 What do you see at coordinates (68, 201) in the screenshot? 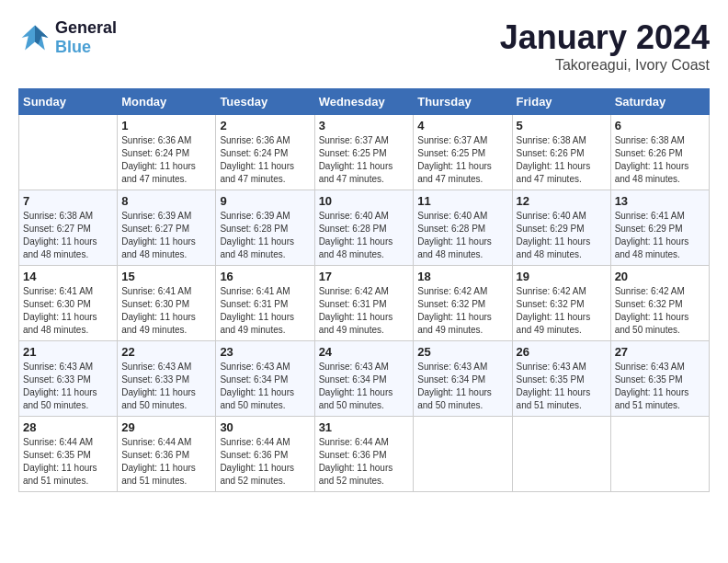
I see `day-number: 7` at bounding box center [68, 201].